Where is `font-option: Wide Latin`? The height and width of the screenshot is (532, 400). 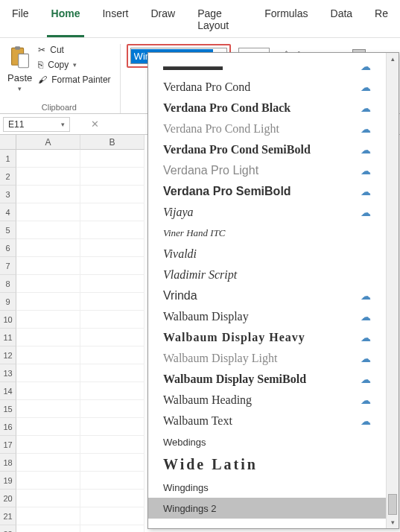
font-option: Wide Latin is located at coordinates (267, 465).